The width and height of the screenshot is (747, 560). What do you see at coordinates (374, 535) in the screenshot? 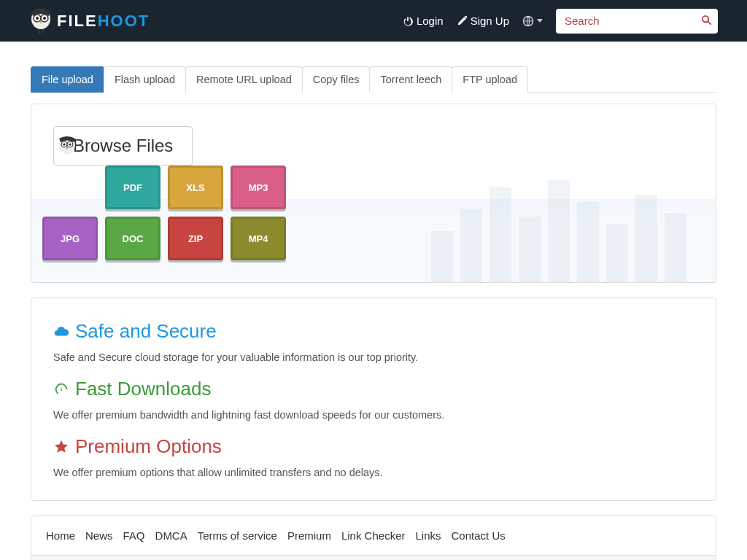
I see `footer-links: Home News FAQ DMCA Terms of service Prem…` at bounding box center [374, 535].